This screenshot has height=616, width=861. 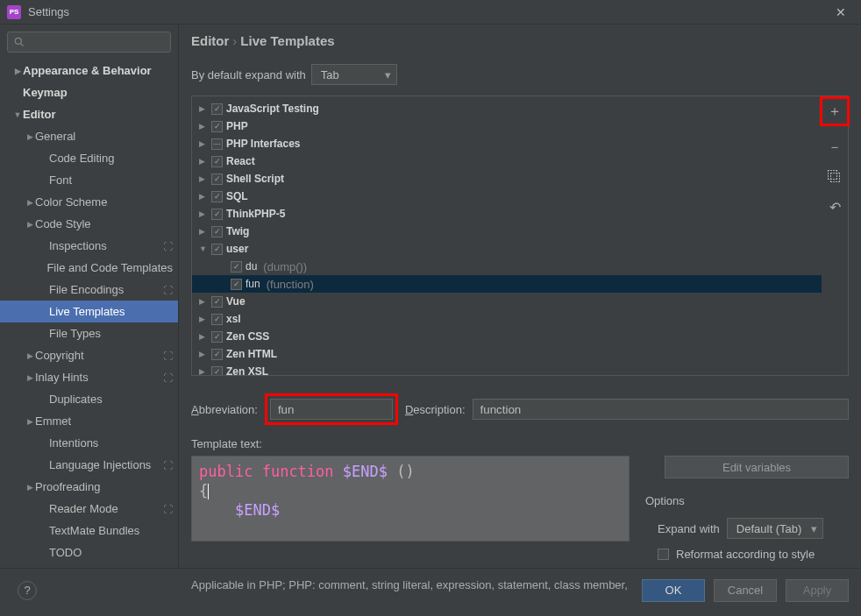 What do you see at coordinates (27, 591) in the screenshot?
I see `help-button: ?` at bounding box center [27, 591].